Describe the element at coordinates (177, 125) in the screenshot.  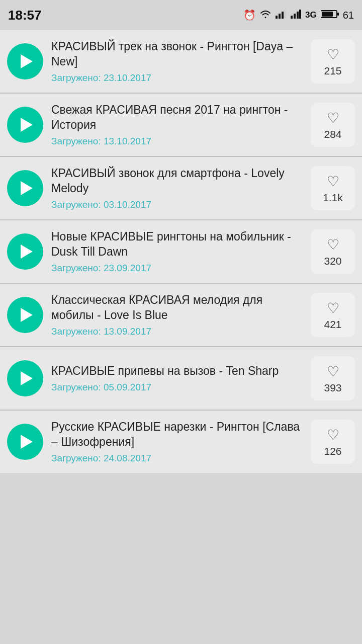
I see `track-info-2: Свежая КРАСИВАЯ песня 2017 на рингтон - …` at that location.